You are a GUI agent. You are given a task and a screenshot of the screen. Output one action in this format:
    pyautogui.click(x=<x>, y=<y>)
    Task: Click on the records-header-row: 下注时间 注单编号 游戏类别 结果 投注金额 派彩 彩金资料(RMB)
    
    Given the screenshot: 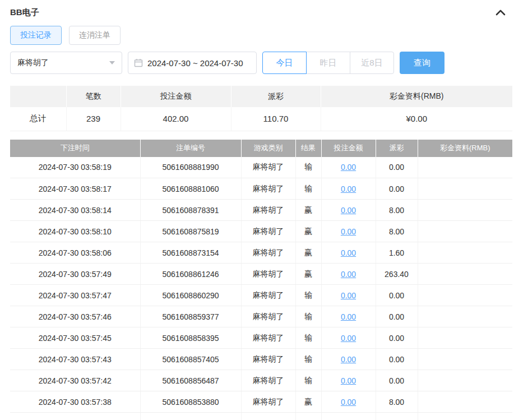 What is the action you would take?
    pyautogui.click(x=261, y=148)
    